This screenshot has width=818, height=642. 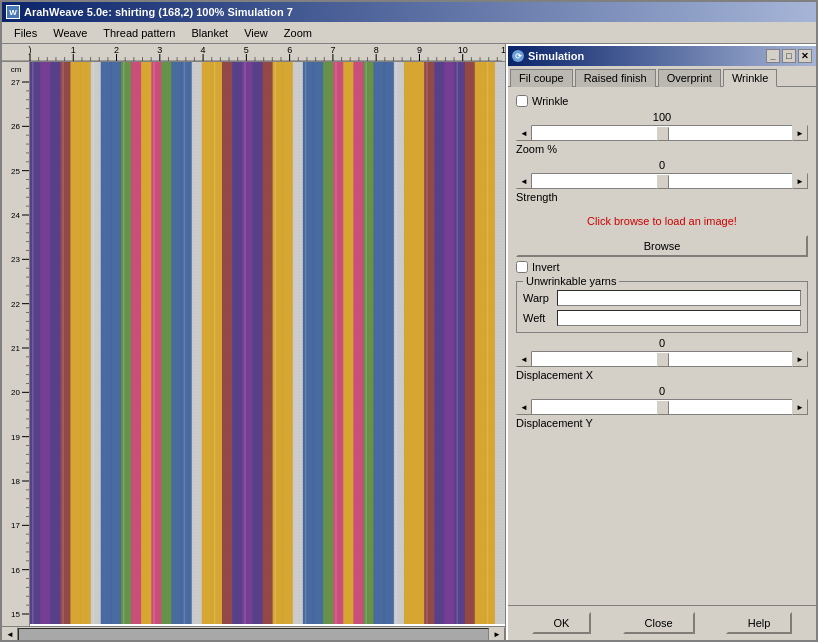 What do you see at coordinates (522, 267) in the screenshot?
I see `invert-checkbox` at bounding box center [522, 267].